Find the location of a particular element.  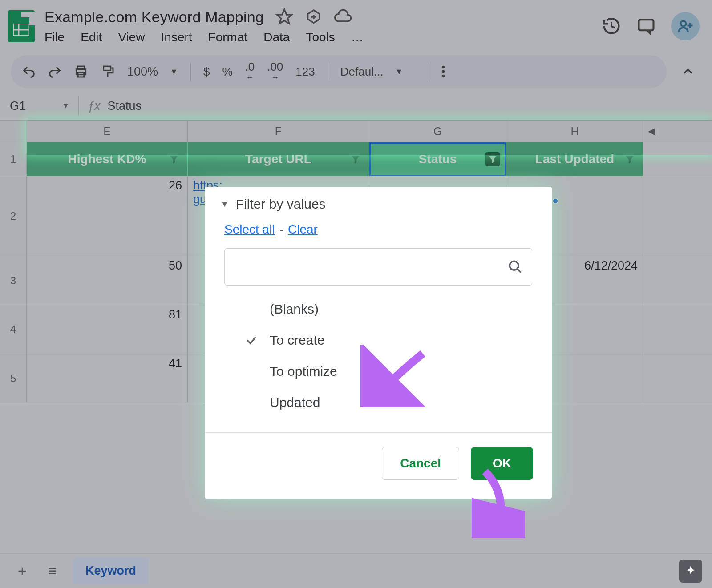

document-title: Example.com Keyword Mapping is located at coordinates (154, 17).